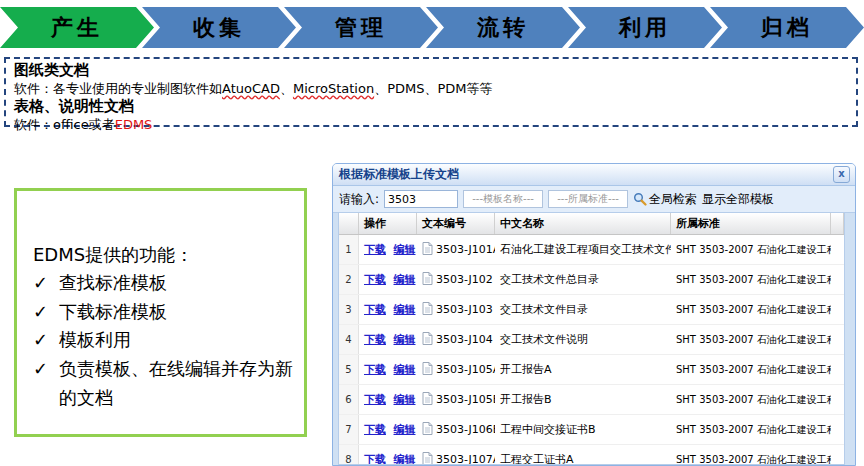 This screenshot has width=864, height=466. What do you see at coordinates (349, 400) in the screenshot?
I see `row-number: 6` at bounding box center [349, 400].